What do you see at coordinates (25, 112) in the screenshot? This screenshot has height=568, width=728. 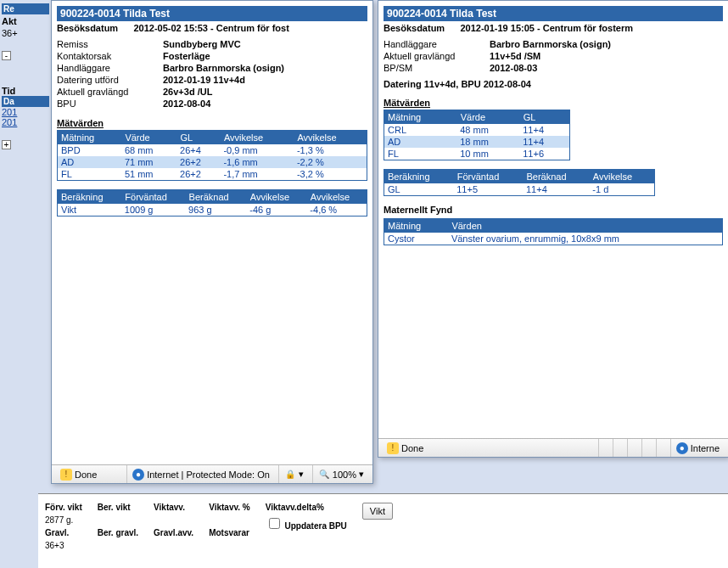 I see `bg-date-link-0: 201` at bounding box center [25, 112].